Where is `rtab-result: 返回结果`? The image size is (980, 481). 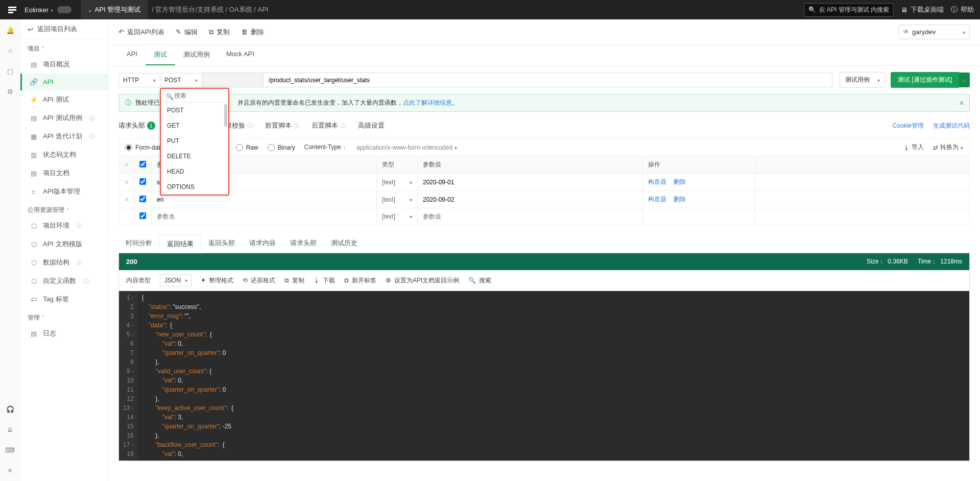 rtab-result: 返回结果 is located at coordinates (180, 244).